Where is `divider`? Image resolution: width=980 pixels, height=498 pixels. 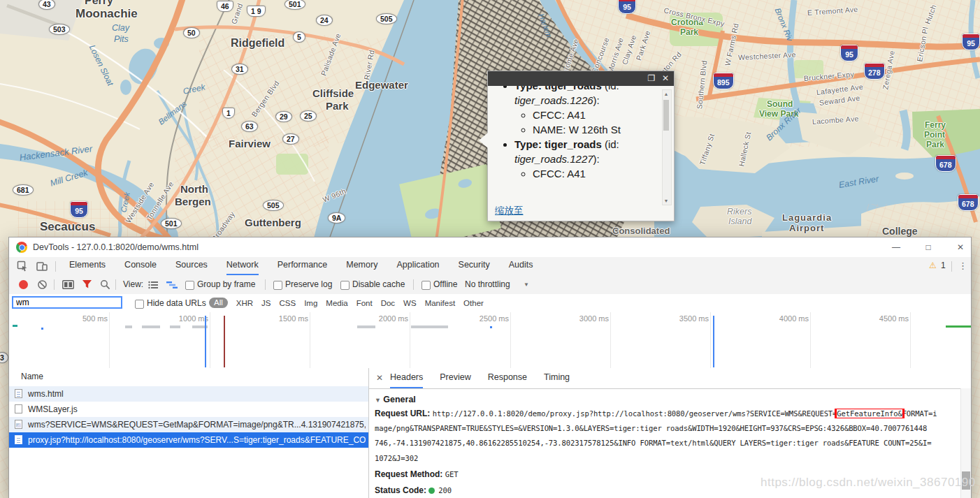
divider is located at coordinates (56, 267).